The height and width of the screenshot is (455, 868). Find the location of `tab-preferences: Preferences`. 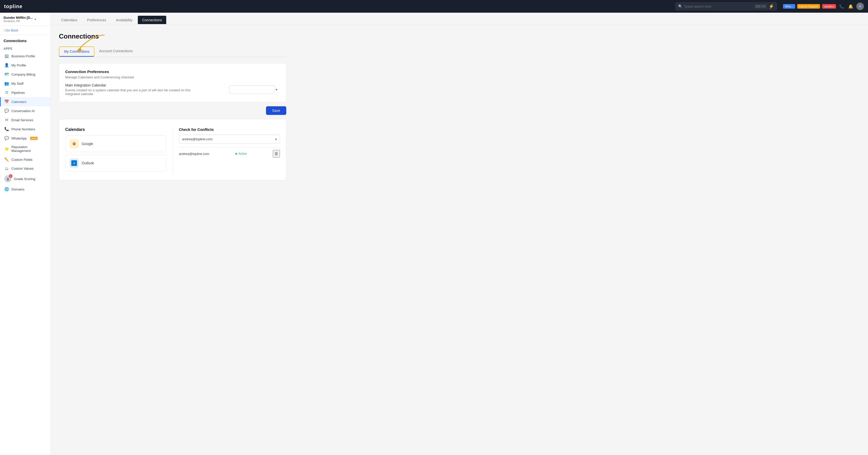

tab-preferences: Preferences is located at coordinates (97, 20).